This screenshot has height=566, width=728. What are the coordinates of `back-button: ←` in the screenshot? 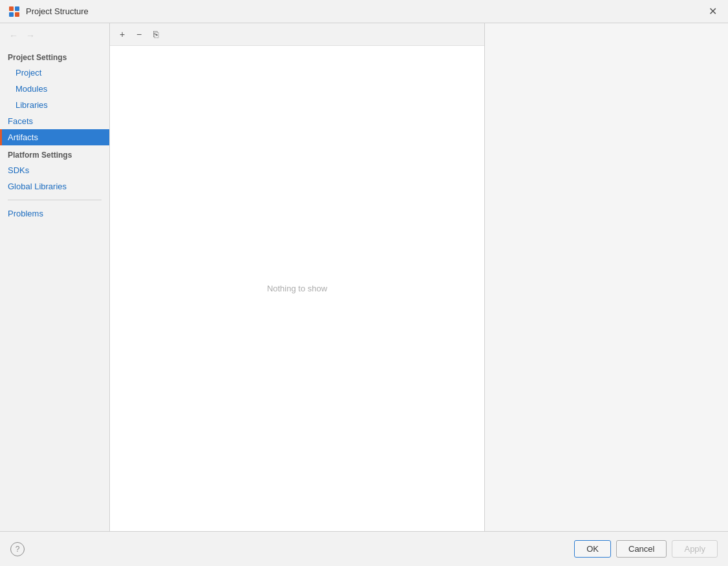 It's located at (14, 36).